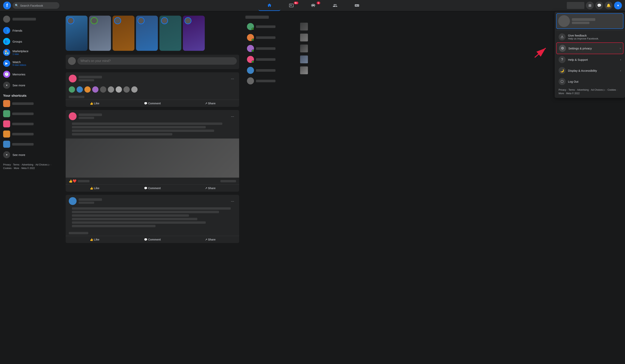 Image resolution: width=625 pixels, height=364 pixels. What do you see at coordinates (233, 116) in the screenshot?
I see `post-options-2: ···` at bounding box center [233, 116].